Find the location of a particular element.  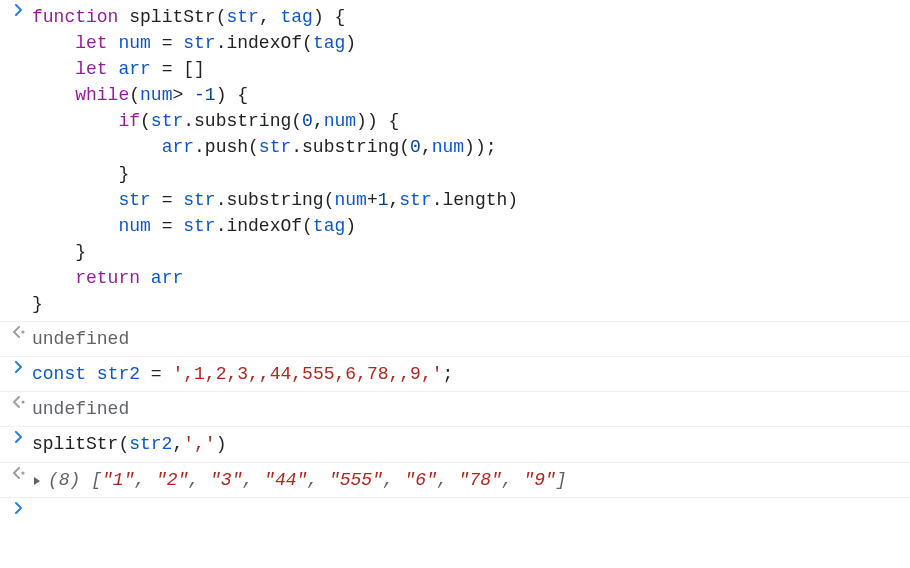

console-input-row: const str2 = ',1,2,3,,44,555,6,78,,9,'; is located at coordinates (455, 374).